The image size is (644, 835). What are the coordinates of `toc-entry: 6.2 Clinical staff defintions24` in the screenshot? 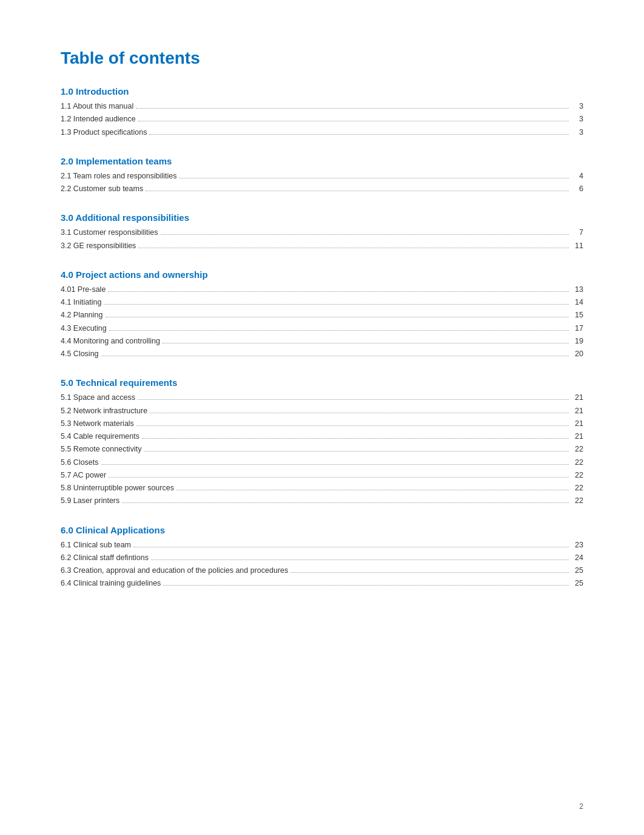 It's located at (322, 558).